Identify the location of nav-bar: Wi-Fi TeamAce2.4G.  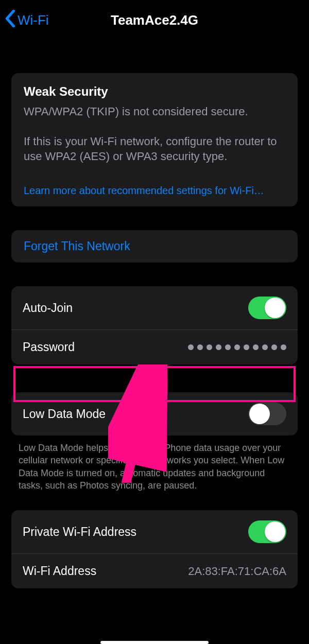
(154, 20).